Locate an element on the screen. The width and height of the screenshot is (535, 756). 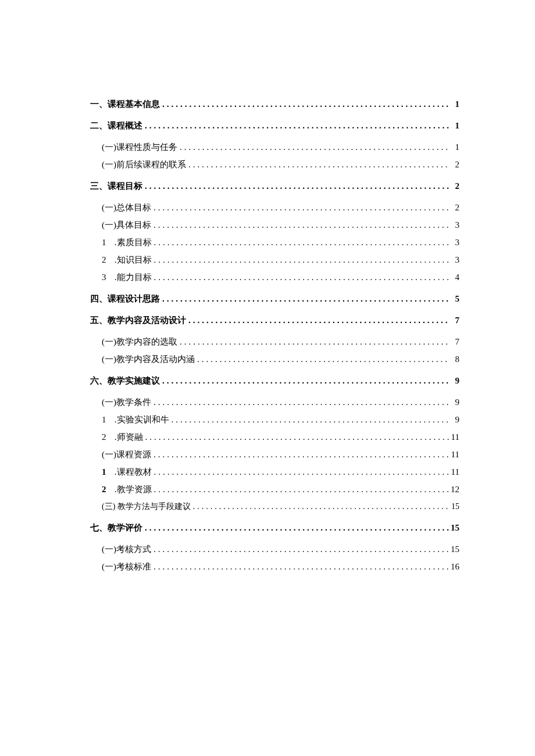
toc-label: 五、教学内容及活动设计 is located at coordinates (138, 321).